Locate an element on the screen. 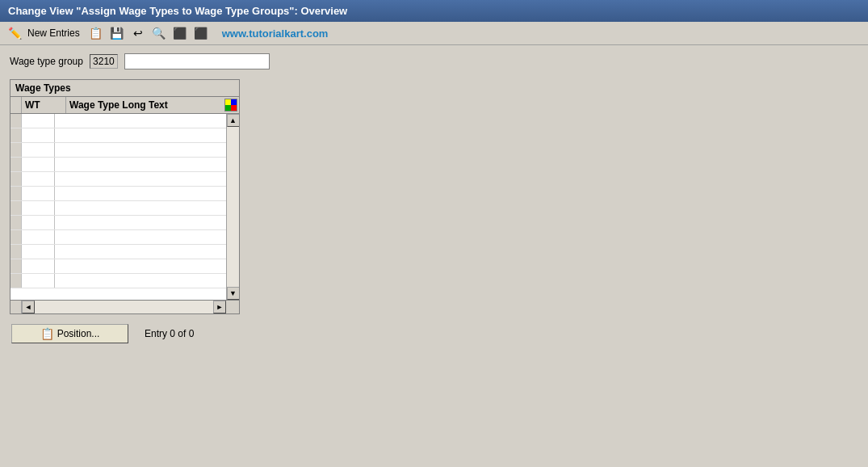 This screenshot has width=868, height=467. undo-icon: ↩ is located at coordinates (138, 33).